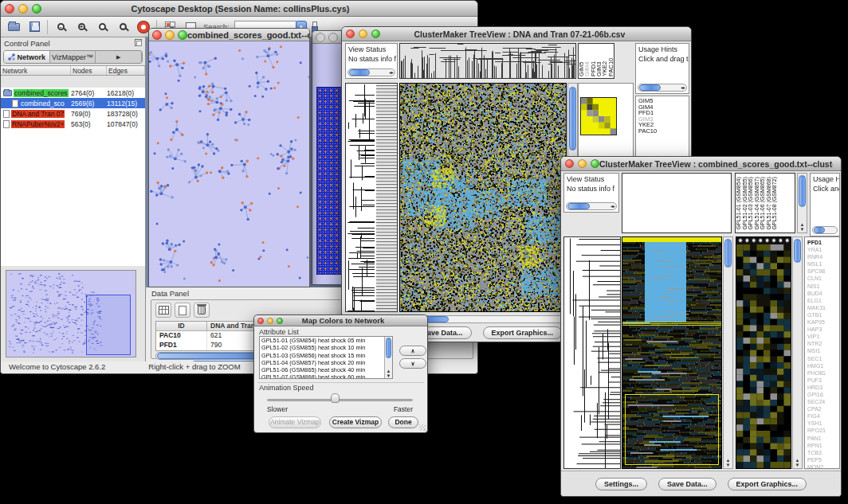 This screenshot has height=504, width=848. I want to click on row-label: PAC10, so click(663, 131).